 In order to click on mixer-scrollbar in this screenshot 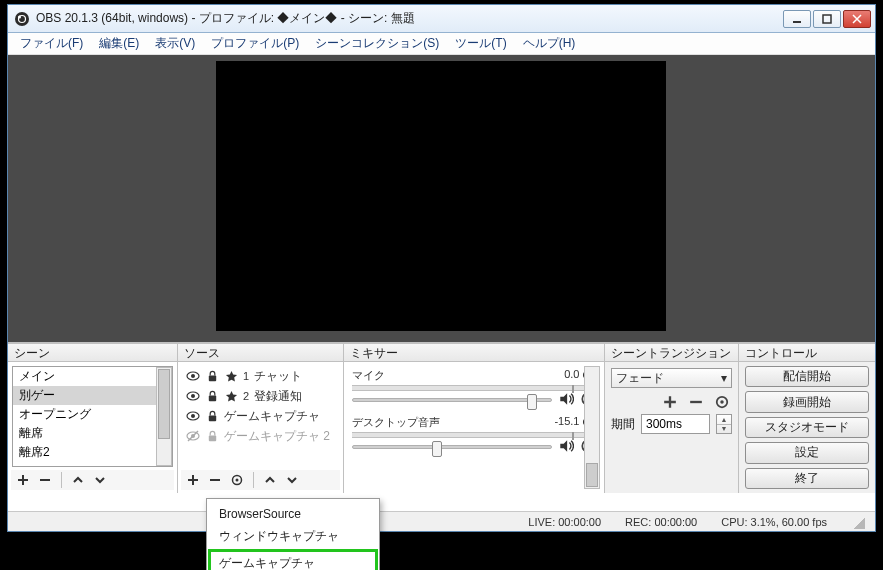, I will do `click(592, 428)`.